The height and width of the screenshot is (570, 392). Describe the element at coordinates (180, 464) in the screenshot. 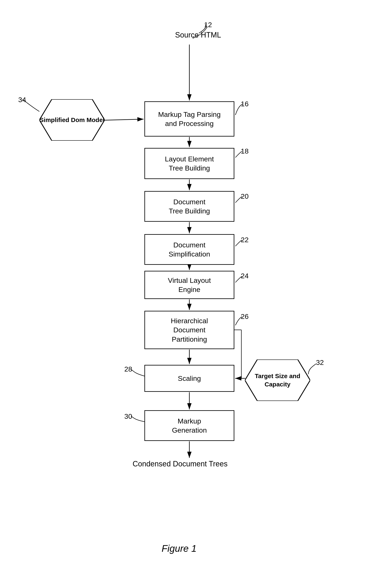

I see `condensed-label: Condensed Document Trees` at that location.